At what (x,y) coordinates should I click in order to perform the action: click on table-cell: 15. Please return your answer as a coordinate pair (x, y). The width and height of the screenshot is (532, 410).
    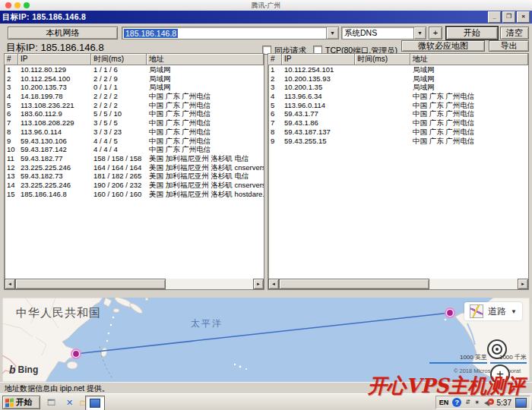
    Looking at the image, I should click on (11, 194).